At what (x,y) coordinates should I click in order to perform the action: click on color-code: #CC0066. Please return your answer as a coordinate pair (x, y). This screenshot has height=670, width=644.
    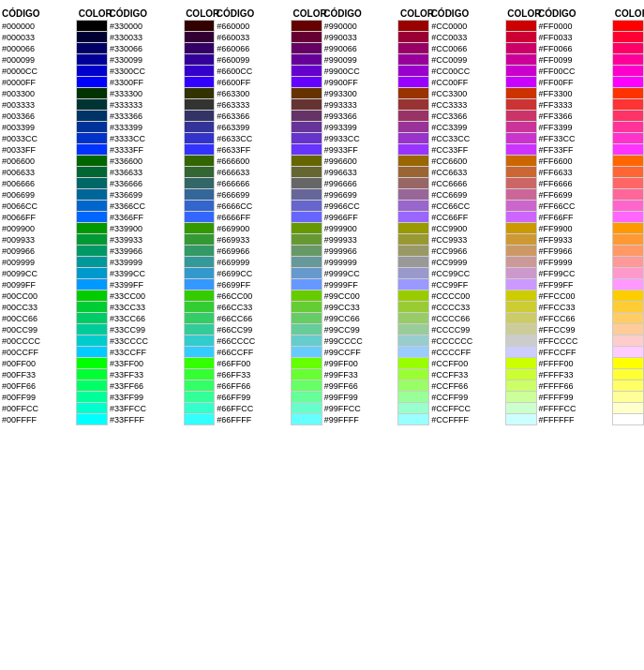
    Looking at the image, I should click on (468, 49).